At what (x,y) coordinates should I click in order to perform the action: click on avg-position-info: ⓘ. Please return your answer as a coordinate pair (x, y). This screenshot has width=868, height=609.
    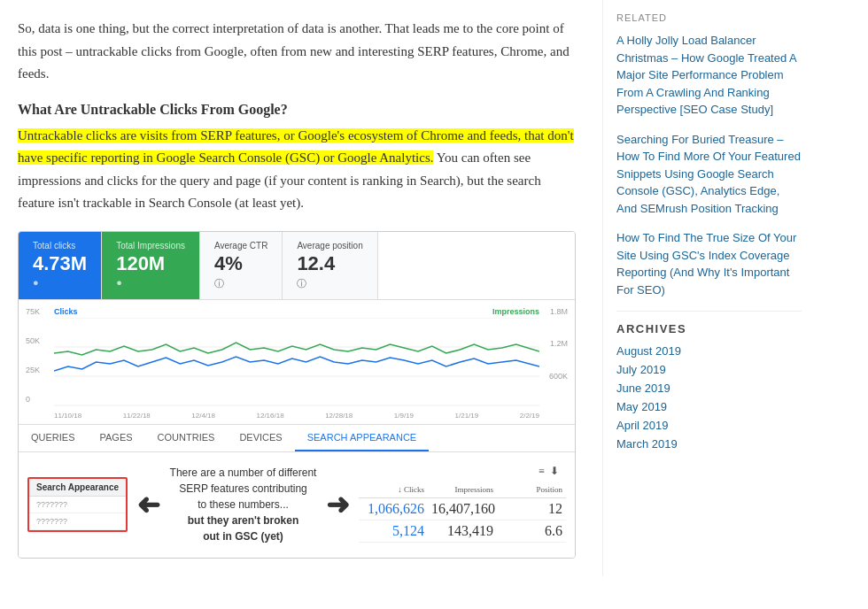
    Looking at the image, I should click on (329, 283).